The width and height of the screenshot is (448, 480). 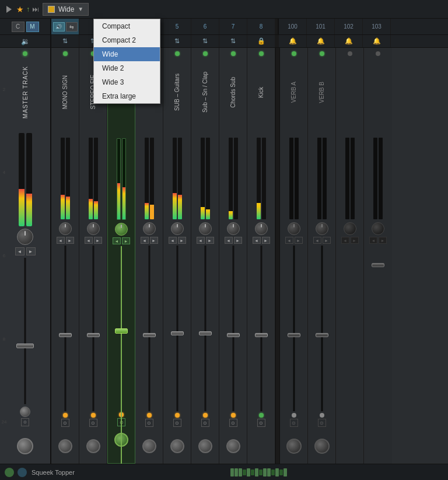 I want to click on ch6-fader, so click(x=205, y=334).